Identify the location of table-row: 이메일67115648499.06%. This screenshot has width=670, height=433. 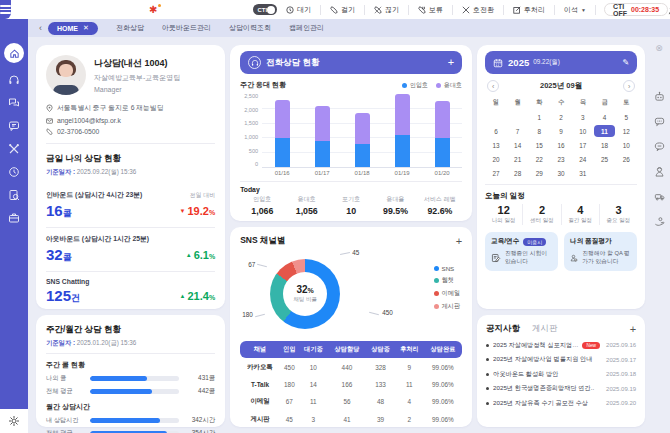
(351, 401).